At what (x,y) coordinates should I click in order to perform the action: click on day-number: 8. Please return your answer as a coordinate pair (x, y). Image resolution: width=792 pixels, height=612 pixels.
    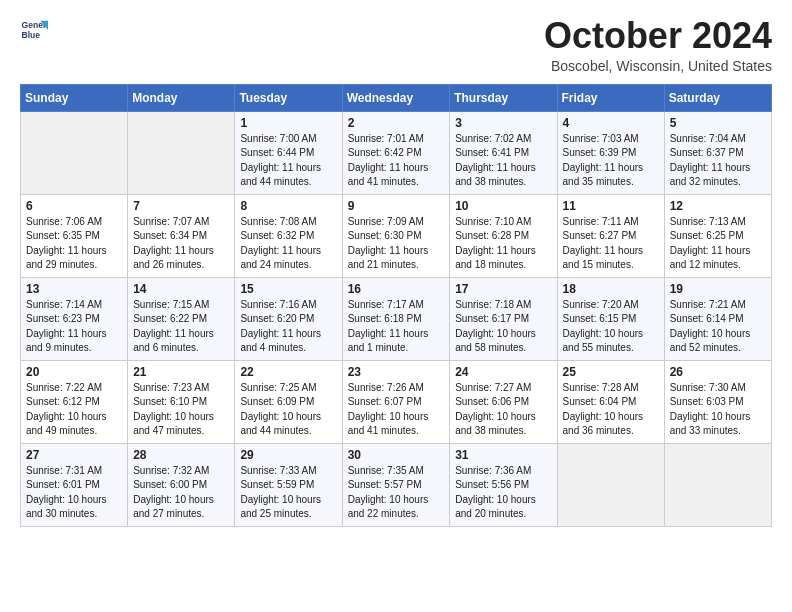
    Looking at the image, I should click on (288, 206).